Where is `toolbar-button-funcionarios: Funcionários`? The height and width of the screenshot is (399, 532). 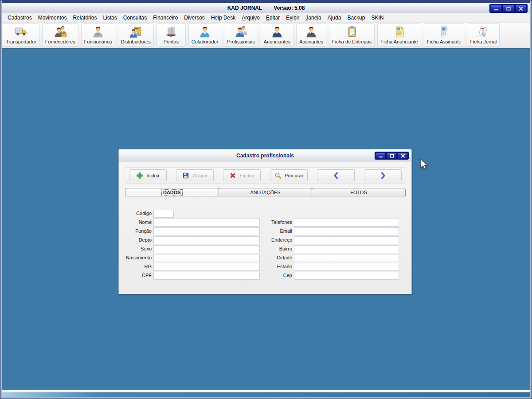
toolbar-button-funcionarios: Funcionários is located at coordinates (98, 35).